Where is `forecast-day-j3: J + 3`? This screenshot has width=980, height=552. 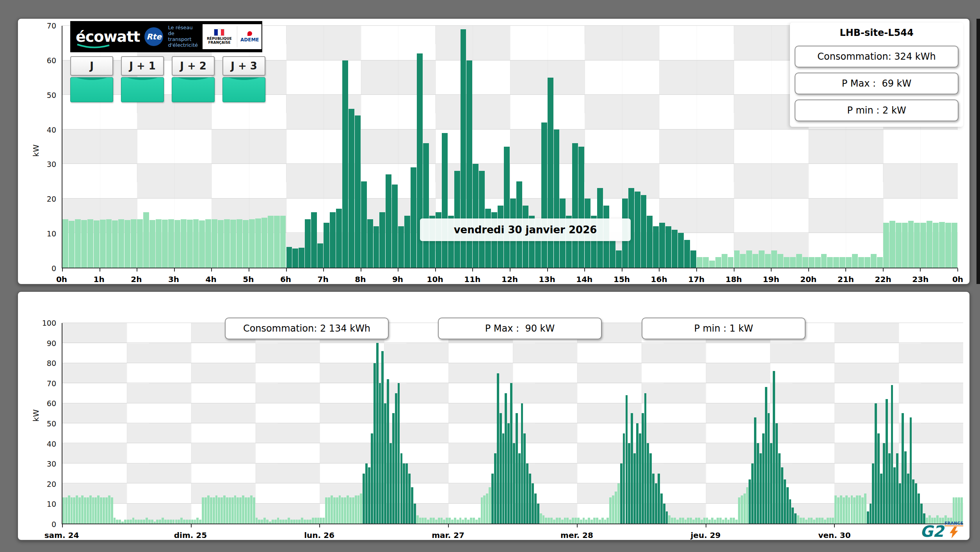
forecast-day-j3: J + 3 is located at coordinates (244, 79).